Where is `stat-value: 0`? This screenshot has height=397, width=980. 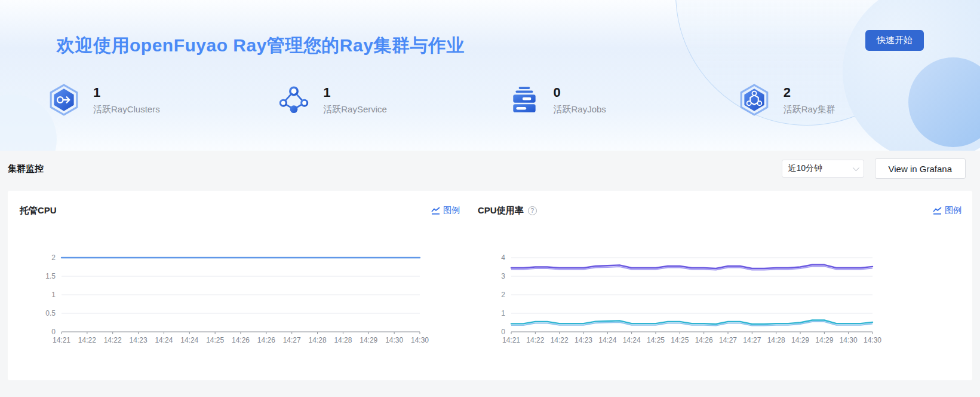 stat-value: 0 is located at coordinates (580, 93).